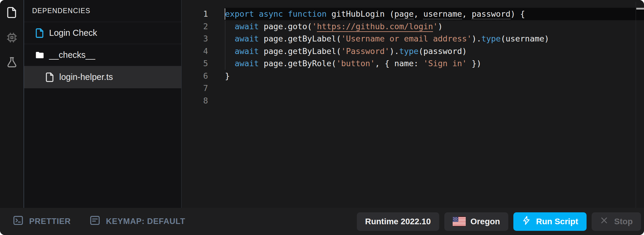 The image size is (644, 235). What do you see at coordinates (12, 63) in the screenshot?
I see `flask-icon` at bounding box center [12, 63].